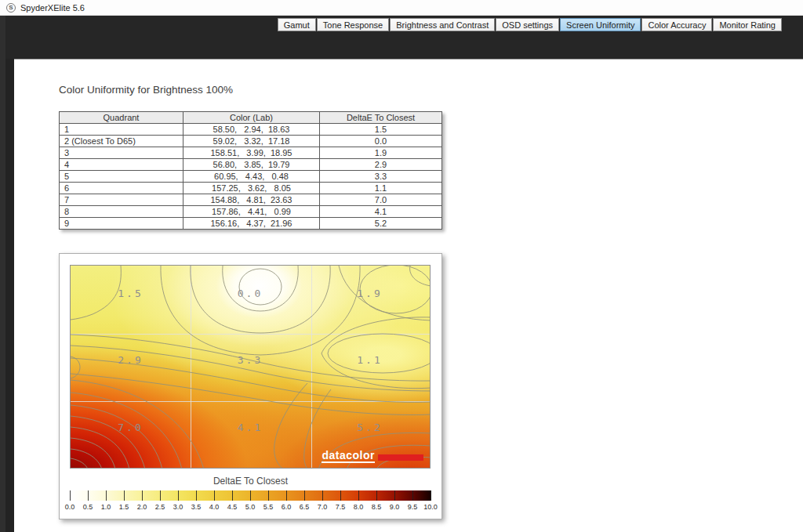 Image resolution: width=803 pixels, height=532 pixels. I want to click on deltae-cell: 3.3, so click(381, 177).